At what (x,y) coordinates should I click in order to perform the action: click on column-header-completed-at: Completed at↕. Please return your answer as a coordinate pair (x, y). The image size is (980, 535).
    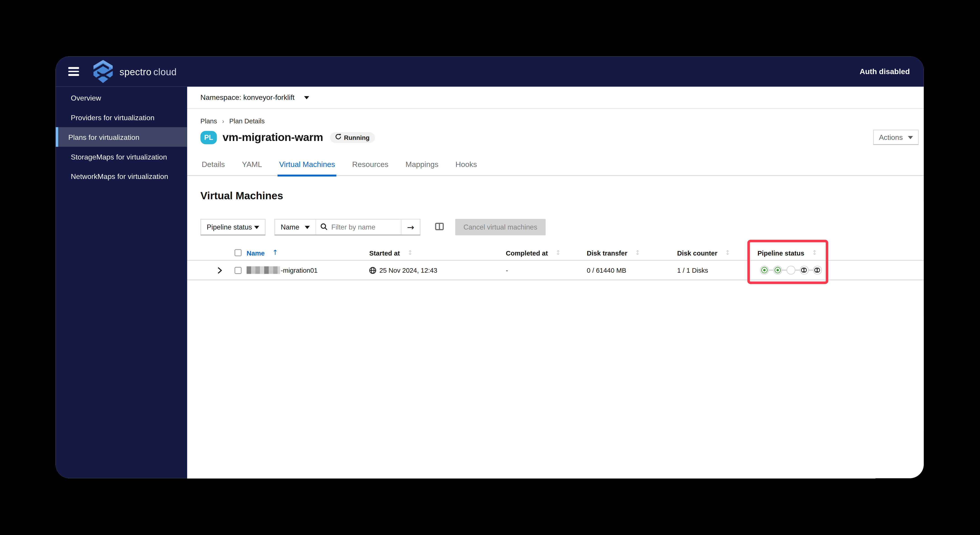
    Looking at the image, I should click on (533, 253).